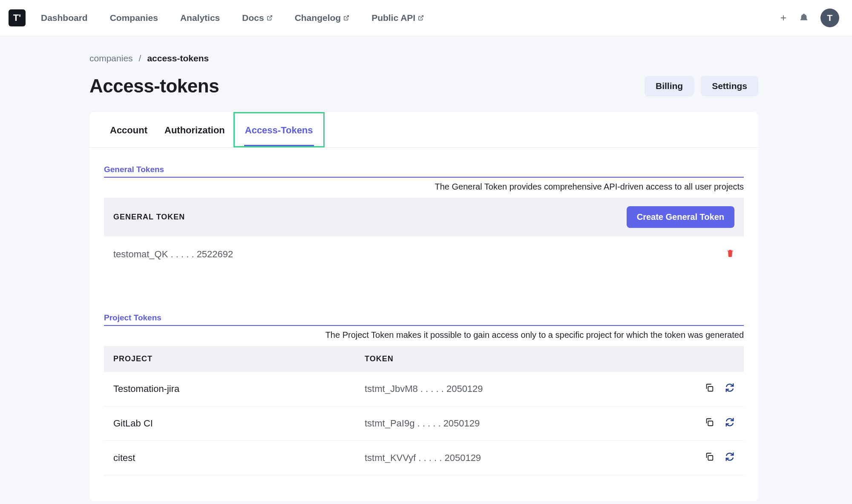 The height and width of the screenshot is (504, 852). Describe the element at coordinates (17, 18) in the screenshot. I see `app-logo: T'` at that location.